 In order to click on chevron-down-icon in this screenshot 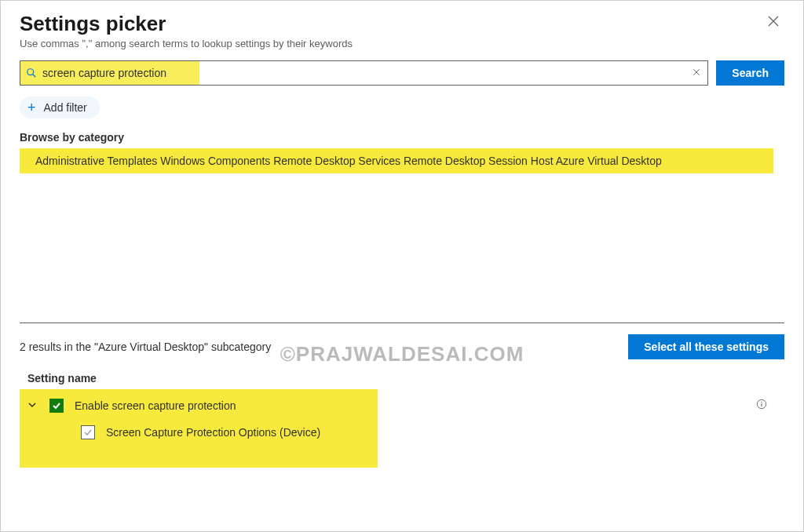, I will do `click(32, 405)`.